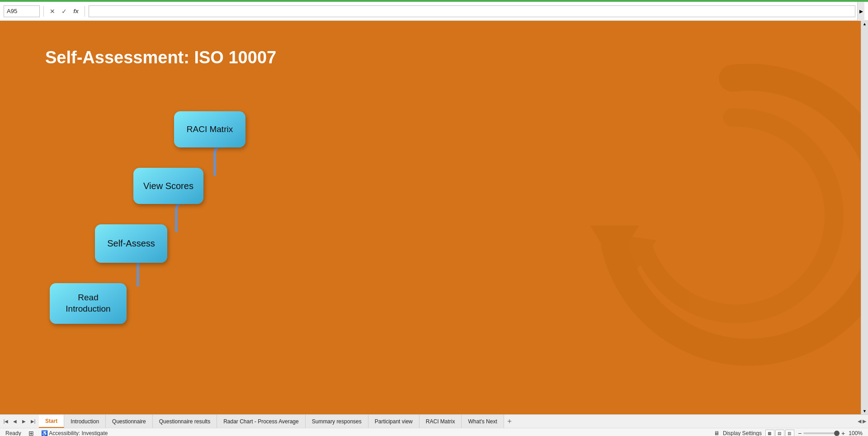 This screenshot has height=436, width=868. What do you see at coordinates (64, 11) in the screenshot?
I see `confirm-icon: ✓` at bounding box center [64, 11].